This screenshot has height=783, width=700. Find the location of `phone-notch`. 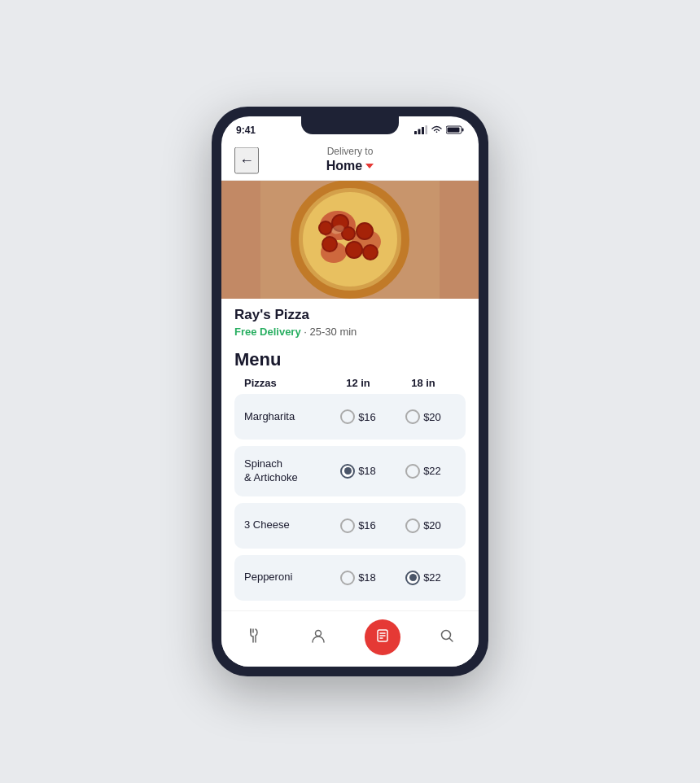

phone-notch is located at coordinates (350, 125).